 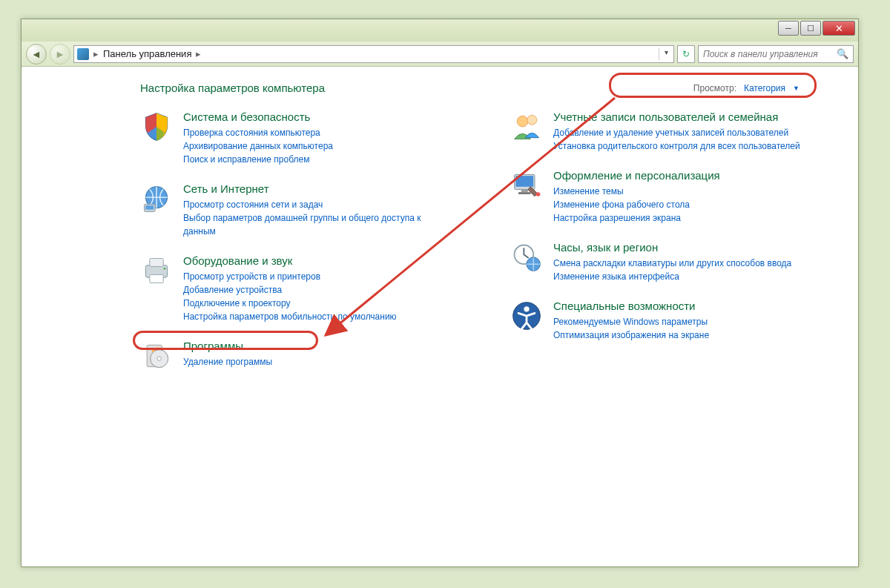 I want to click on view-by-label: Просмотр:, so click(x=715, y=88).